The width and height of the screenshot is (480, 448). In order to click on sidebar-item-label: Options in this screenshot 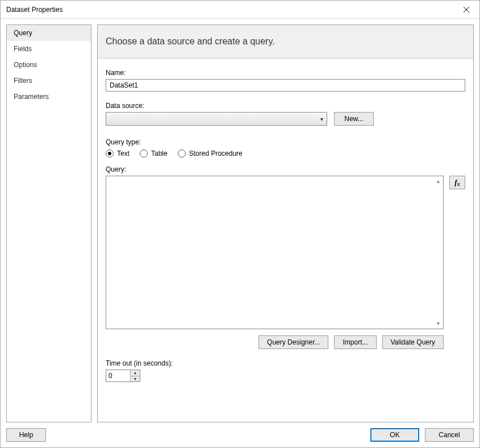, I will do `click(25, 65)`.